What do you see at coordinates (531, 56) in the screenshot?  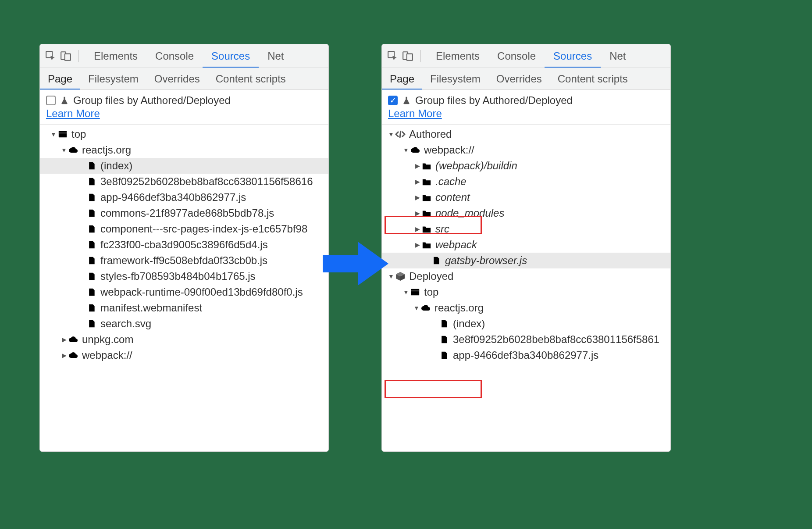 I see `top-tabs: Elements Console Sources Net` at bounding box center [531, 56].